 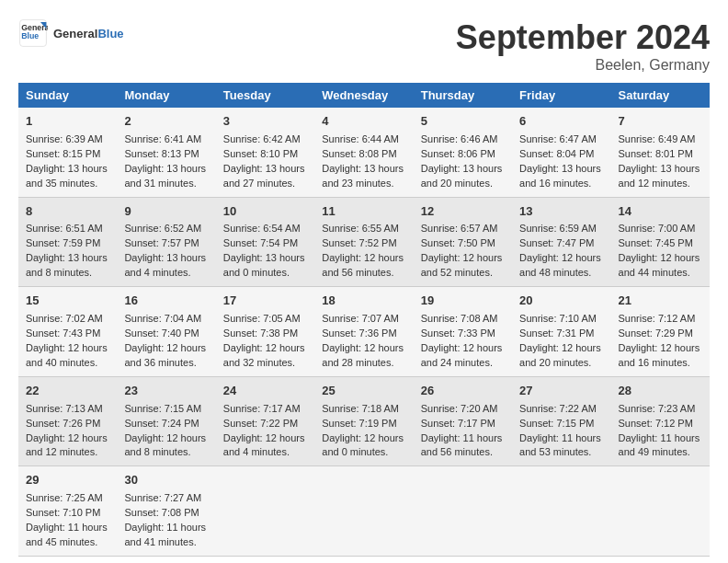 I want to click on calendar-cell: 9Sunrise: 6:52 AMSunset: 7:57 PMDaylight…, so click(x=165, y=242).